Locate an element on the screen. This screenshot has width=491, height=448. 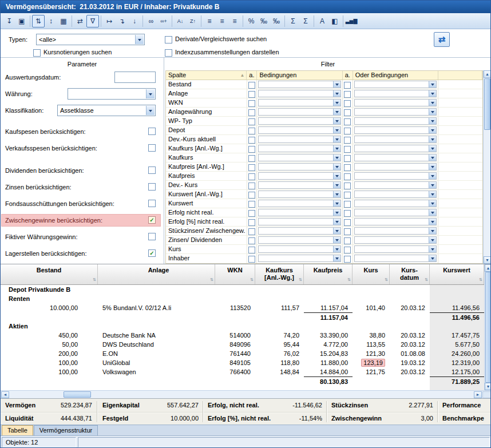
fondsausschuettungen-checkbox: Fondsausschüttungen berücksichtigen: is located at coordinates (81, 204).